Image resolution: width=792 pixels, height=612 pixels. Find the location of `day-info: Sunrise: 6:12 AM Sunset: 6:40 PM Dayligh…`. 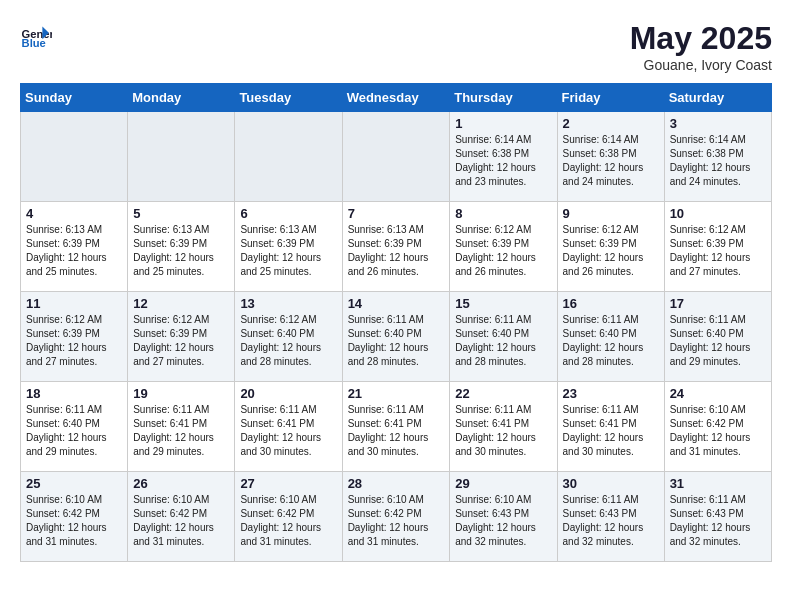

day-info: Sunrise: 6:12 AM Sunset: 6:40 PM Dayligh… is located at coordinates (288, 341).